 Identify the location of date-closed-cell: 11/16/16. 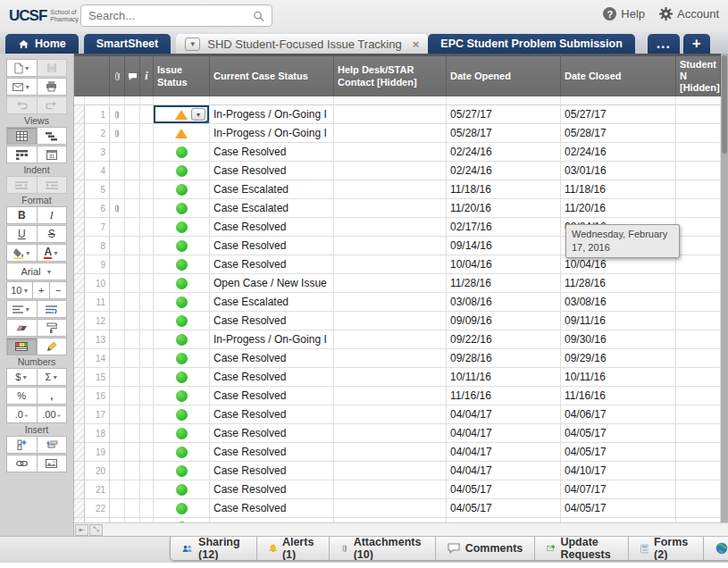
(618, 397).